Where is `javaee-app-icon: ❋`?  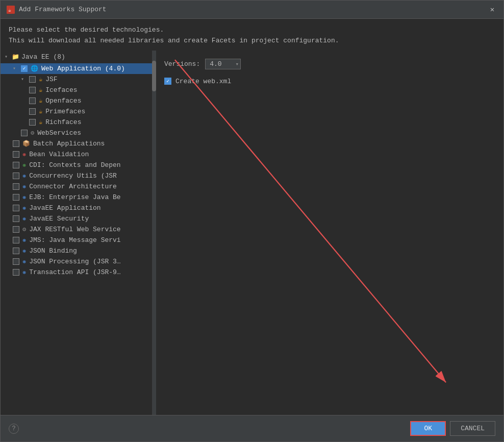 javaee-app-icon: ❋ is located at coordinates (24, 208).